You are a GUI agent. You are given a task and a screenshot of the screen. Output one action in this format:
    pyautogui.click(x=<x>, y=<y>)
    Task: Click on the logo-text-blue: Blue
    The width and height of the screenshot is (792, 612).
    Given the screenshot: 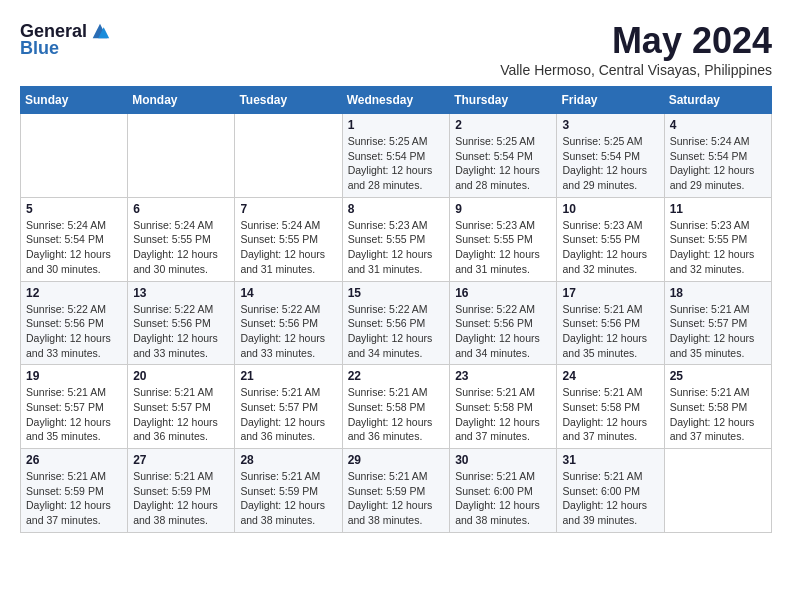 What is the action you would take?
    pyautogui.click(x=40, y=48)
    